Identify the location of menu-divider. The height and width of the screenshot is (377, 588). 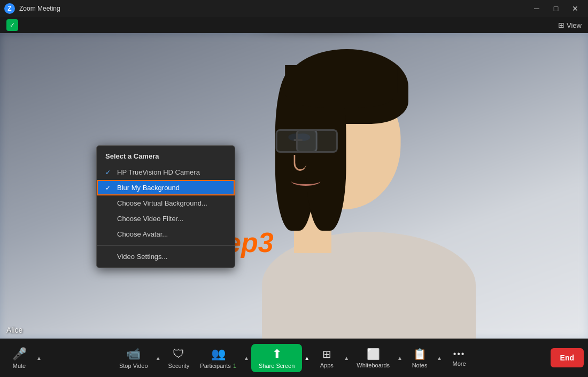
(166, 246).